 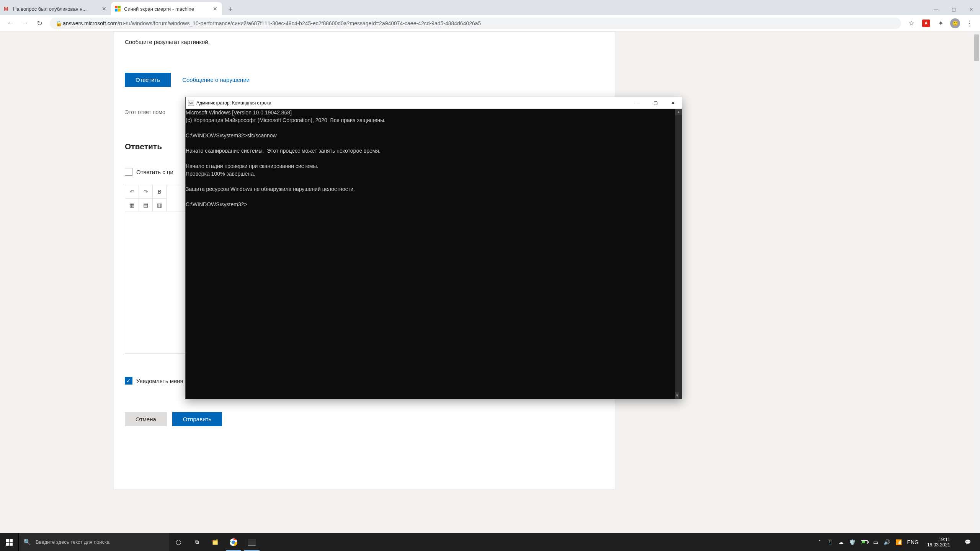 What do you see at coordinates (216, 80) in the screenshot?
I see `report-abuse-link: Сообщение о нарушении` at bounding box center [216, 80].